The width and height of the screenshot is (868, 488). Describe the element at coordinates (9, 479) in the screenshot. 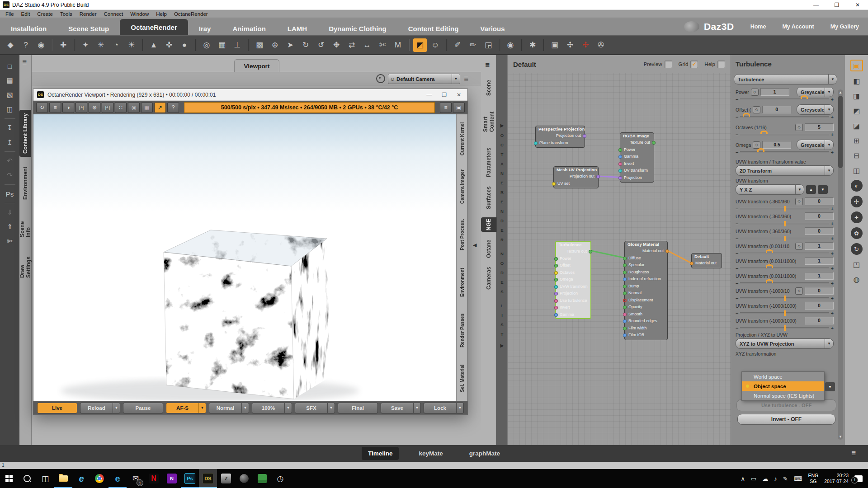

I see `start-button` at that location.